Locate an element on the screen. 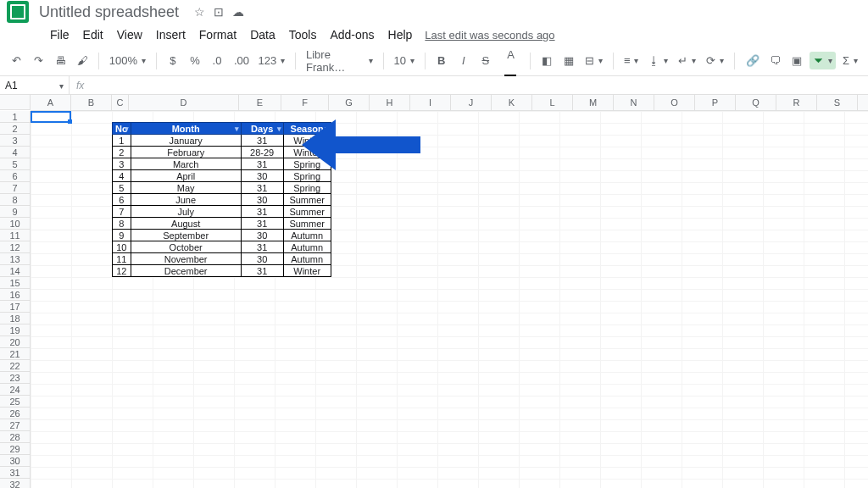 The width and height of the screenshot is (868, 488). insert-comment-button: 🗨 is located at coordinates (775, 61).